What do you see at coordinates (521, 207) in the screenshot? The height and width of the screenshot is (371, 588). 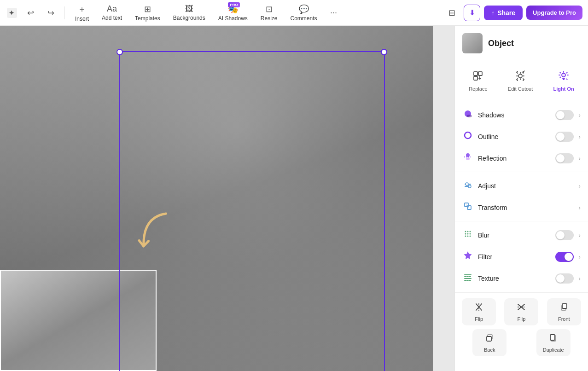 I see `transform-row: Transform ›` at bounding box center [521, 207].